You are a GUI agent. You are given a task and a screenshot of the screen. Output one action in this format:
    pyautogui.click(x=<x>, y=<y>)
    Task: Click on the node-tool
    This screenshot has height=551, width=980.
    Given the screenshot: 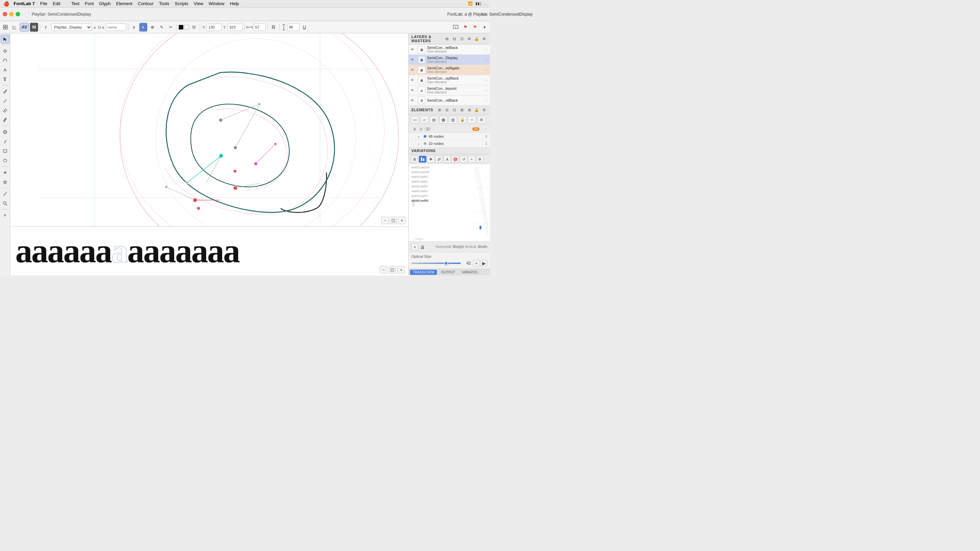 What is the action you would take?
    pyautogui.click(x=5, y=51)
    